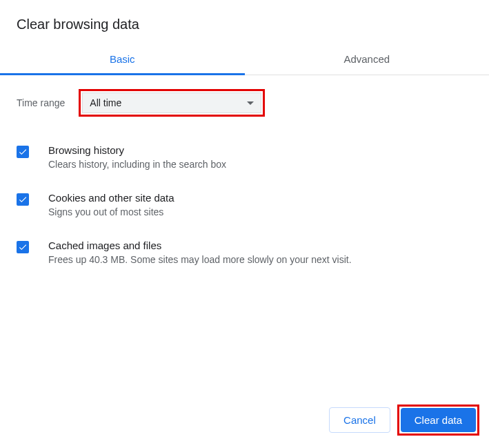 The height and width of the screenshot is (448, 489). What do you see at coordinates (123, 59) in the screenshot?
I see `tab-basic: Basic` at bounding box center [123, 59].